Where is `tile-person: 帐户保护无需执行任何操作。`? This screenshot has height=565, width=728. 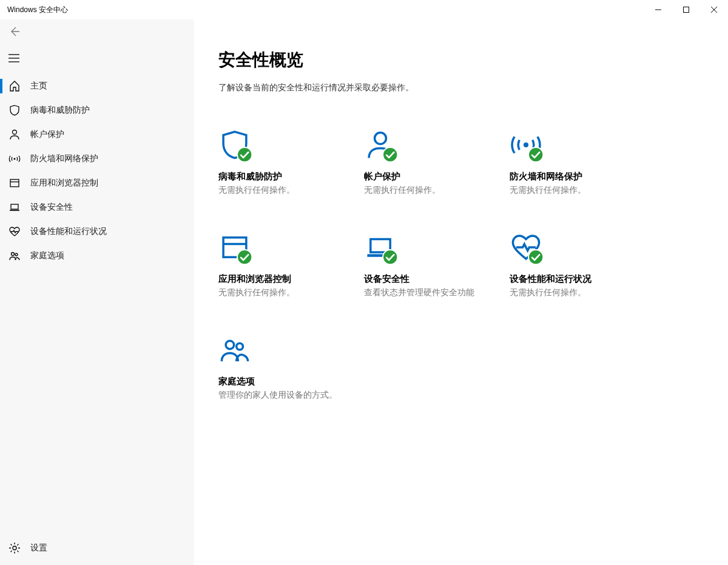 tile-person: 帐户保护无需执行任何操作。 is located at coordinates (437, 161).